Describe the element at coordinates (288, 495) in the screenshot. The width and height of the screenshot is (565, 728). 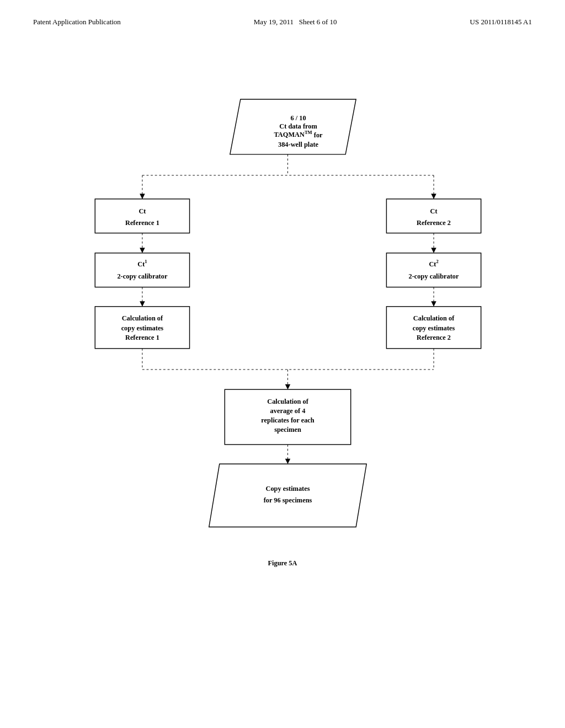
I see `bottom-parallelogram` at that location.